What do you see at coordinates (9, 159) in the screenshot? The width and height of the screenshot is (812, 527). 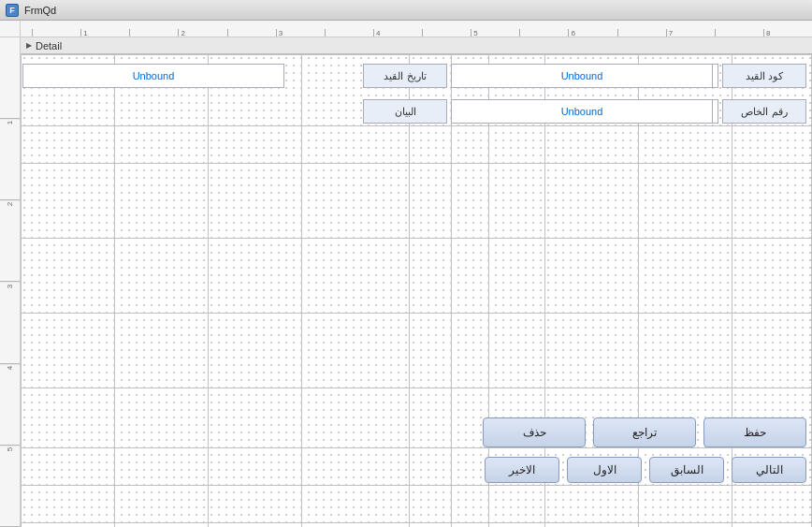 I see `vruler-mark: 1` at bounding box center [9, 159].